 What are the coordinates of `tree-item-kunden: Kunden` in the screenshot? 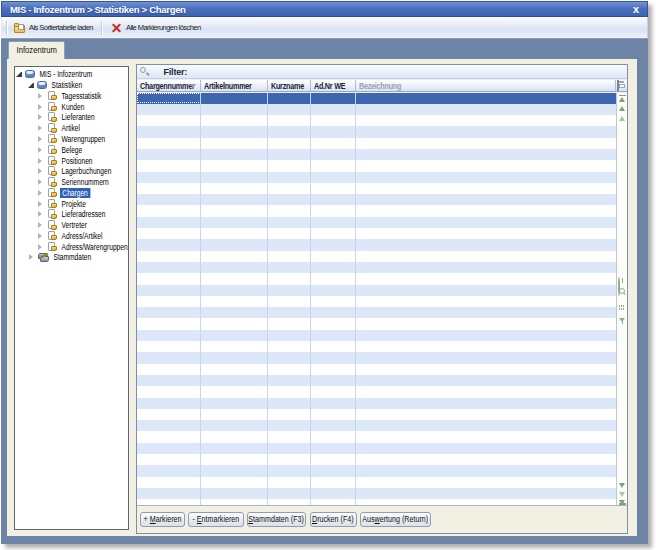 It's located at (72, 106).